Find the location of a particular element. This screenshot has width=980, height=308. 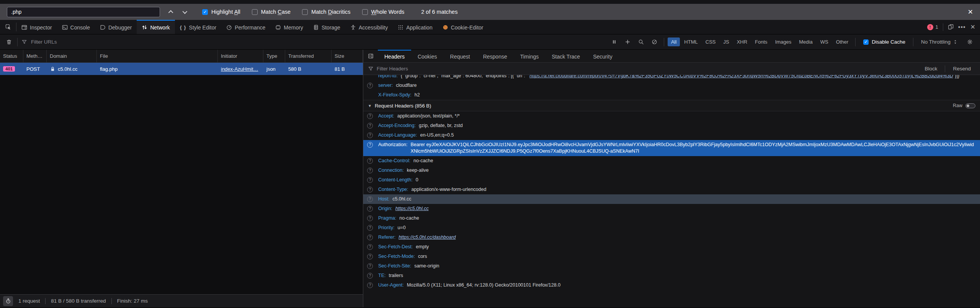

request-header-row-accept-encoding: ?Accept-Encoding:gzip, deflate, br, zstd is located at coordinates (671, 125).